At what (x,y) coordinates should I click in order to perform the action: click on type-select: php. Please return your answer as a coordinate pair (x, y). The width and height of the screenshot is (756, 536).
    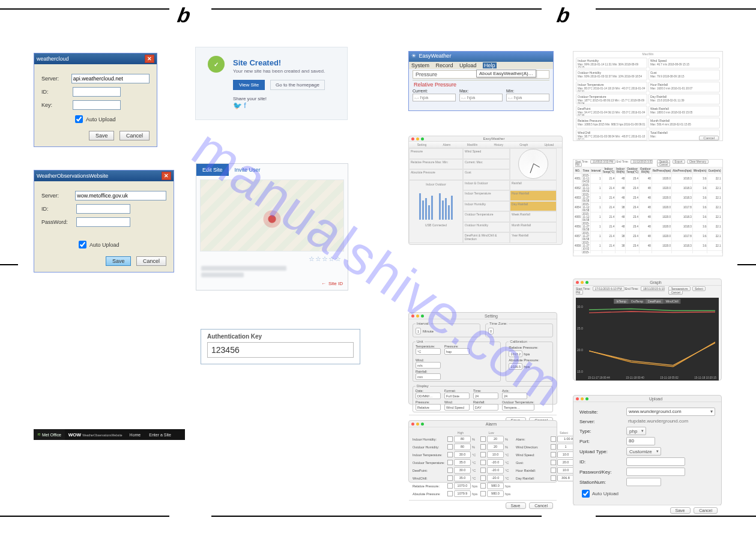
    Looking at the image, I should click on (637, 431).